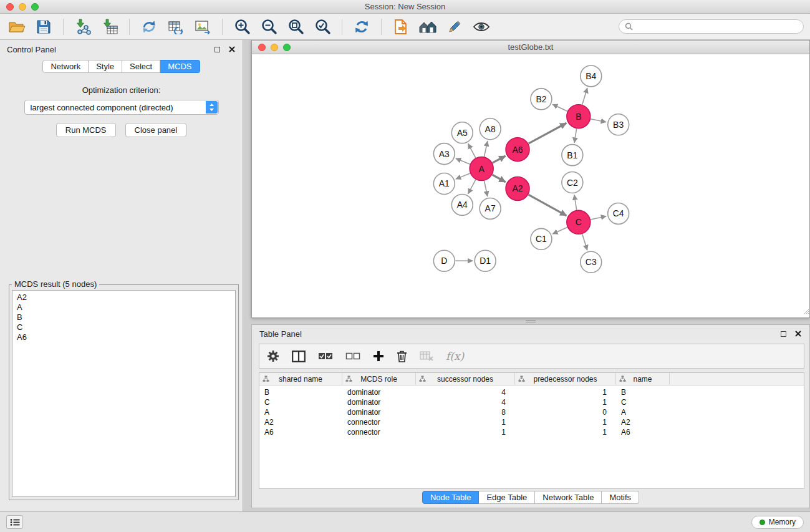 The image size is (810, 532). I want to click on table-row: A2connector11A2, so click(531, 422).